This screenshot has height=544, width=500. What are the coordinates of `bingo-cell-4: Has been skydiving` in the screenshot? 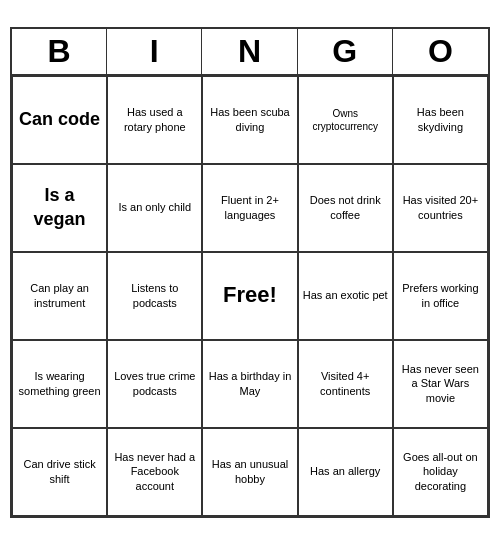 It's located at (440, 120).